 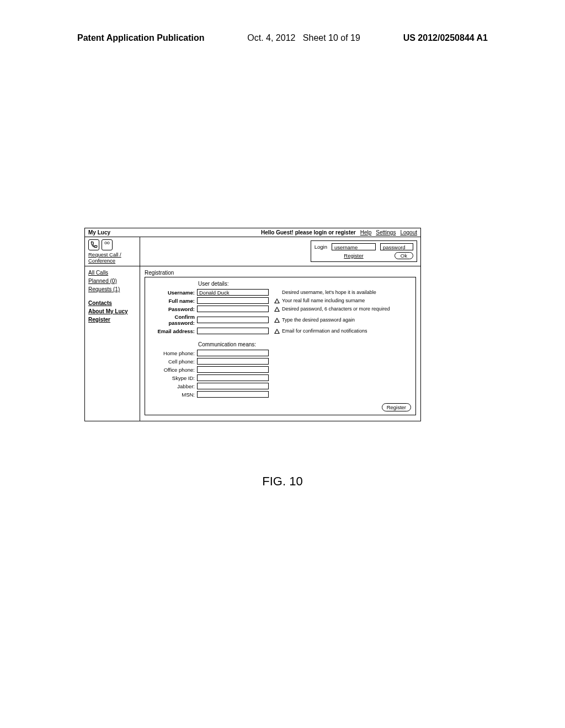 What do you see at coordinates (386, 233) in the screenshot?
I see `settings-link: Settings` at bounding box center [386, 233].